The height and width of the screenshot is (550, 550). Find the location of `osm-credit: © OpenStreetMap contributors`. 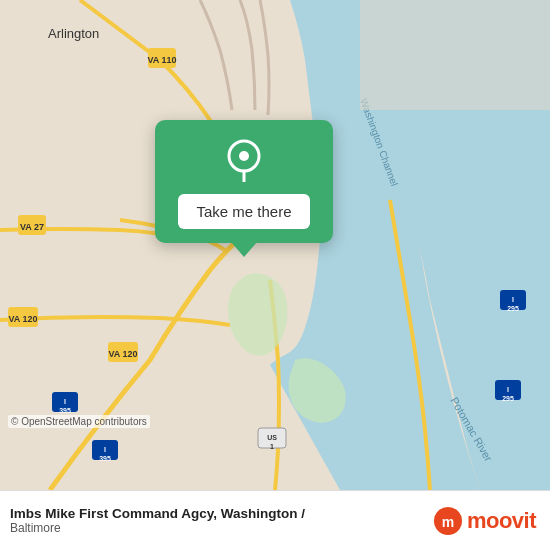

osm-credit: © OpenStreetMap contributors is located at coordinates (79, 422).